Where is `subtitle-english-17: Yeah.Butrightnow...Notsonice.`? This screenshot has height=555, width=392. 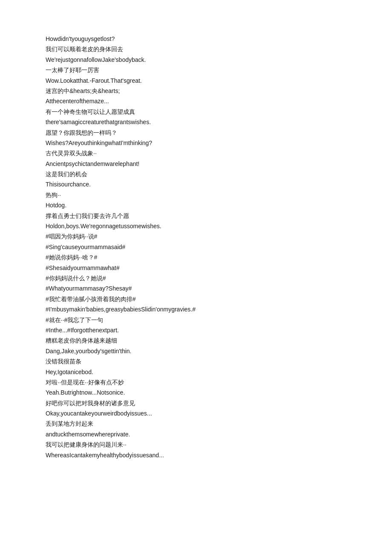 subtitle-english-17: Yeah.Butrightnow...Notsonice. is located at coordinates (198, 392).